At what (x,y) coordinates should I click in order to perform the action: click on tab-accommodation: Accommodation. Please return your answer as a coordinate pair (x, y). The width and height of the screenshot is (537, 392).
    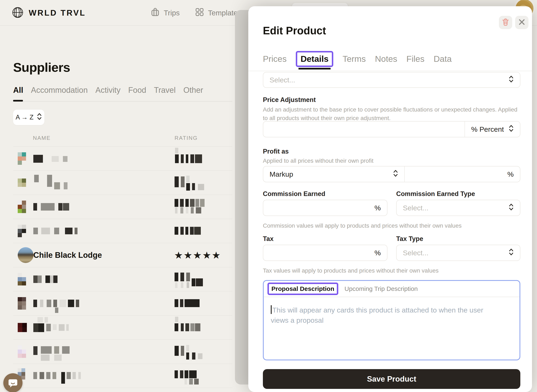
    Looking at the image, I should click on (59, 90).